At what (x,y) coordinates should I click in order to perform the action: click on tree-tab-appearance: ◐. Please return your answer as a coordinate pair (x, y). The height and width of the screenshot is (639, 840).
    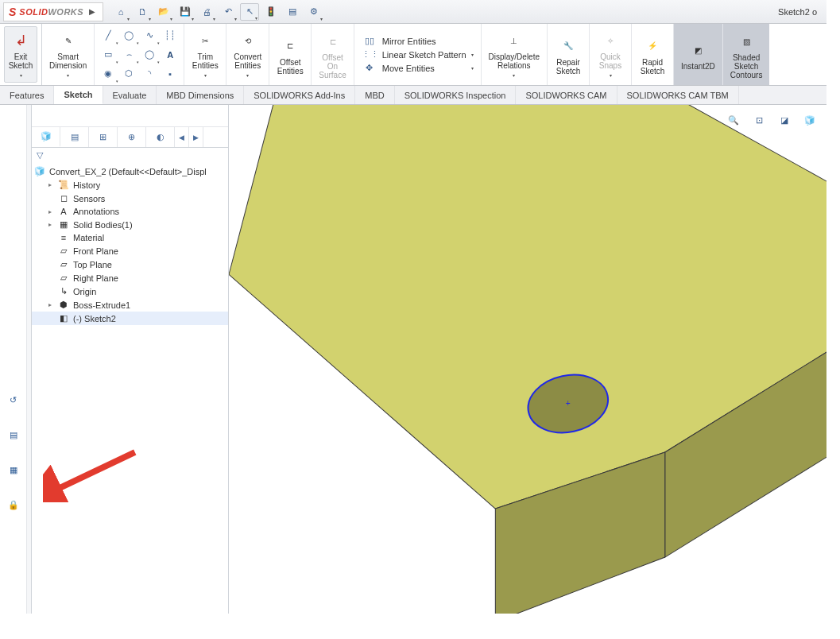
    Looking at the image, I should click on (161, 137).